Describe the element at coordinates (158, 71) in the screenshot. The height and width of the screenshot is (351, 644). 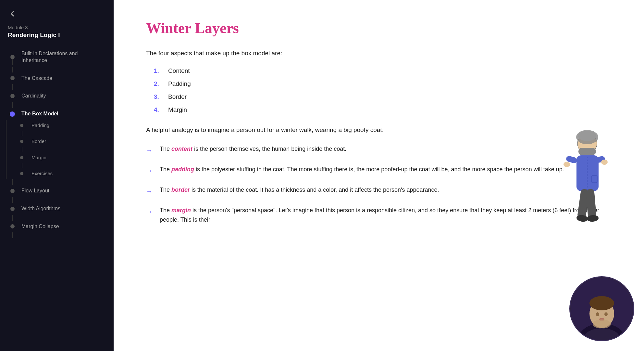
I see `list-number: 1.` at that location.